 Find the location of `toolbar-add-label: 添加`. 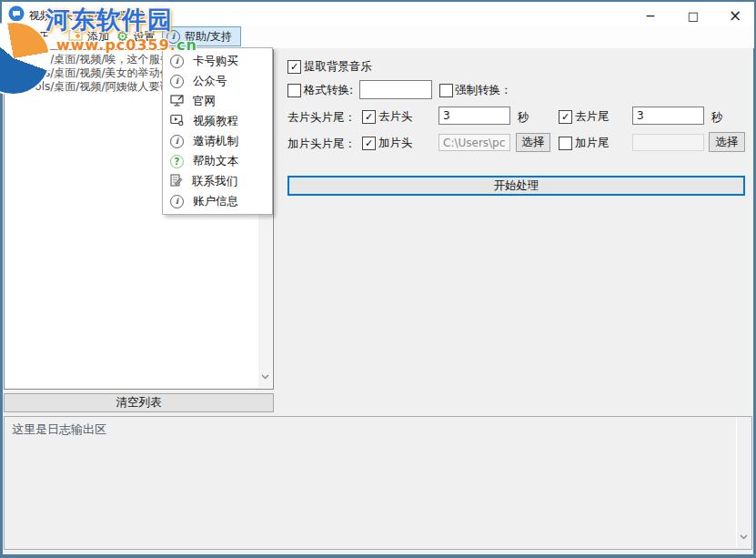

toolbar-add-label: 添加 is located at coordinates (98, 36).